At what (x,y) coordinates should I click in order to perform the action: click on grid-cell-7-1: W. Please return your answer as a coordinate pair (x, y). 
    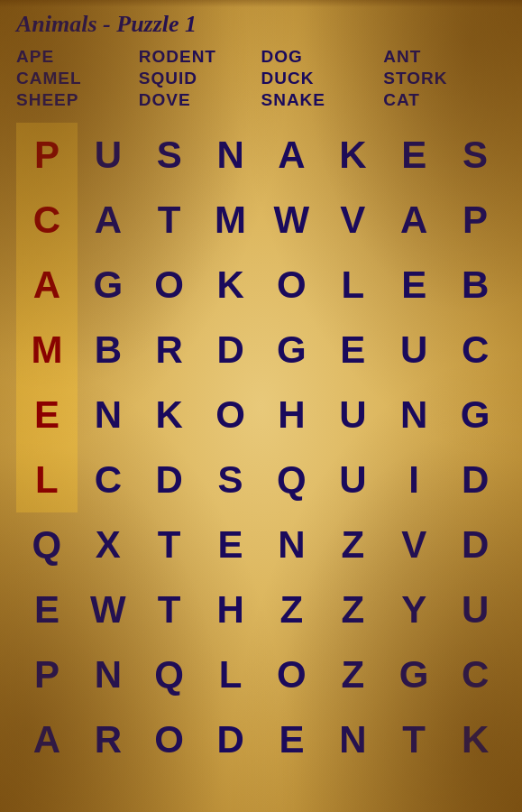
    Looking at the image, I should click on (108, 610).